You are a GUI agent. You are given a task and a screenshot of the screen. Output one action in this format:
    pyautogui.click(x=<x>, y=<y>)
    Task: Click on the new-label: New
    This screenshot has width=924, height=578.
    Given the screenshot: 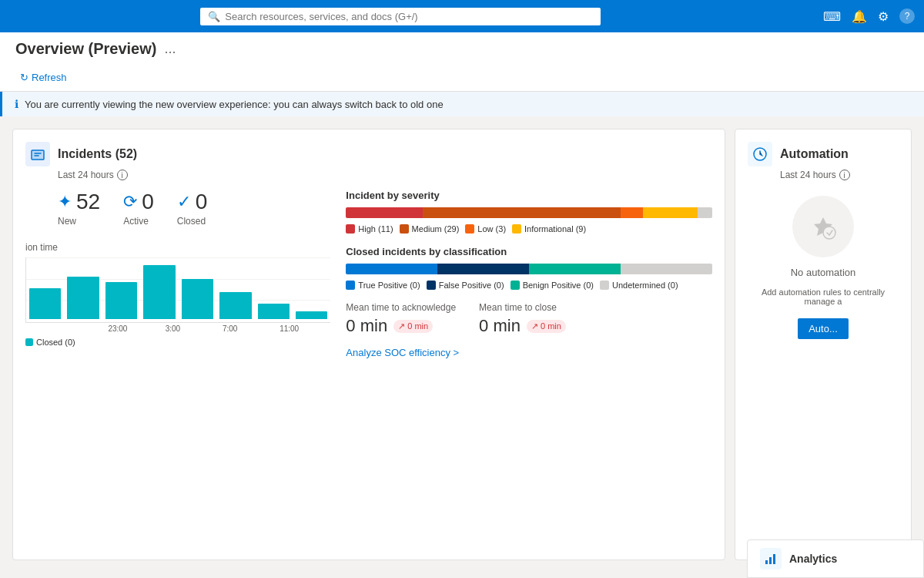 What is the action you would take?
    pyautogui.click(x=79, y=221)
    